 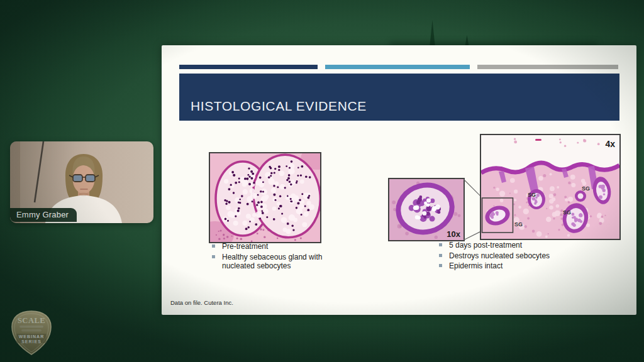 I want to click on slide-title-bar: HISTOLOGICAL EVIDENCE, so click(x=399, y=97).